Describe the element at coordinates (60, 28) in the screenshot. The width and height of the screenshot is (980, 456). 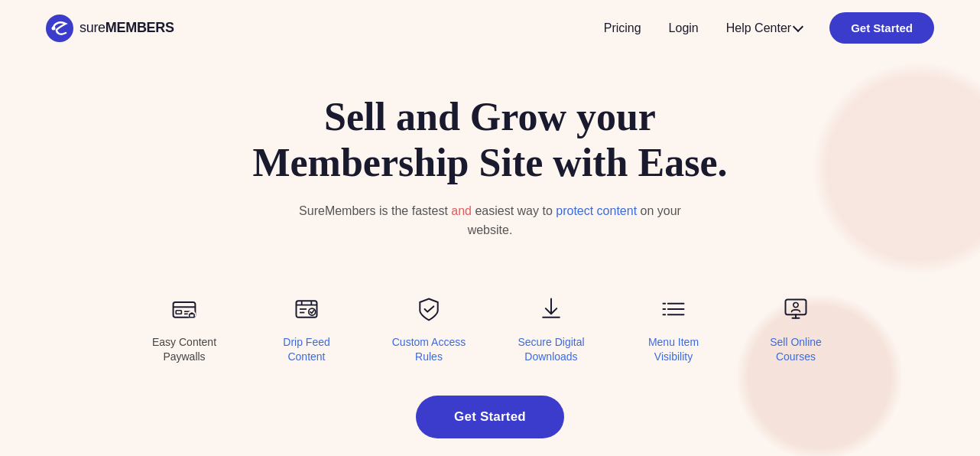
I see `logo-icon` at that location.